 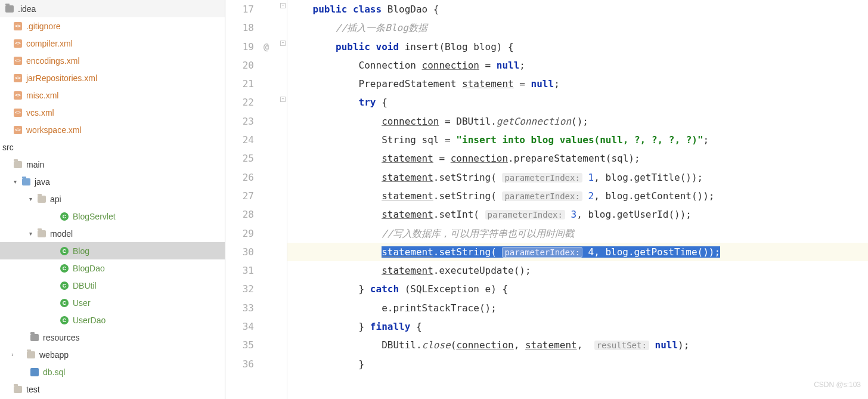 I want to click on code-line: DBUtil.close(connection, statement, resu…, so click(x=578, y=345).